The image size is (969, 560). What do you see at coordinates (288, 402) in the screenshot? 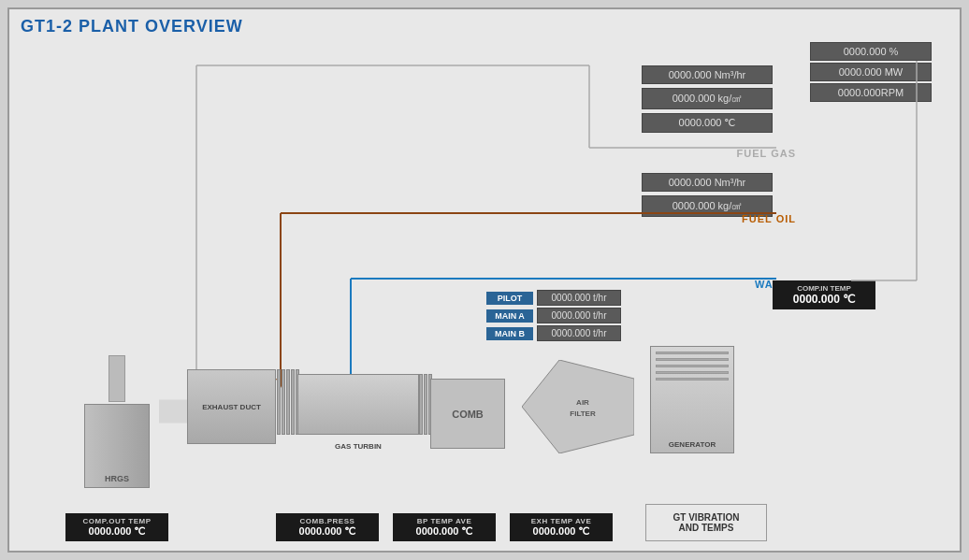
I see `exhaust-slats` at bounding box center [288, 402].